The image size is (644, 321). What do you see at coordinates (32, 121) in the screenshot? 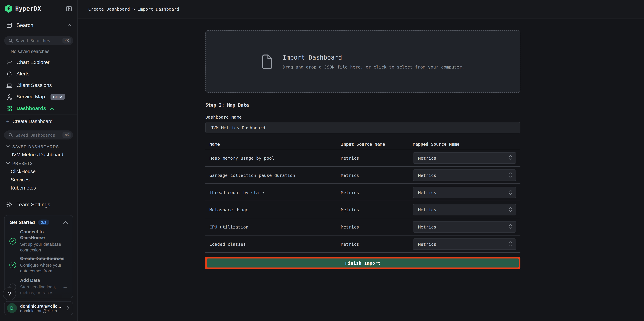
I see `create-dashboard-label: Create Dashboard` at bounding box center [32, 121].